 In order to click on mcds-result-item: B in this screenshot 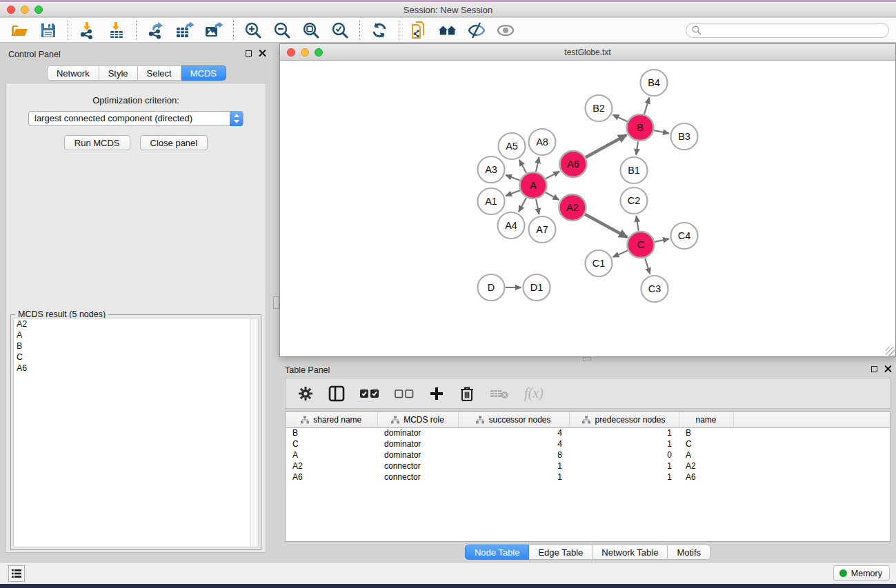, I will do `click(136, 346)`.